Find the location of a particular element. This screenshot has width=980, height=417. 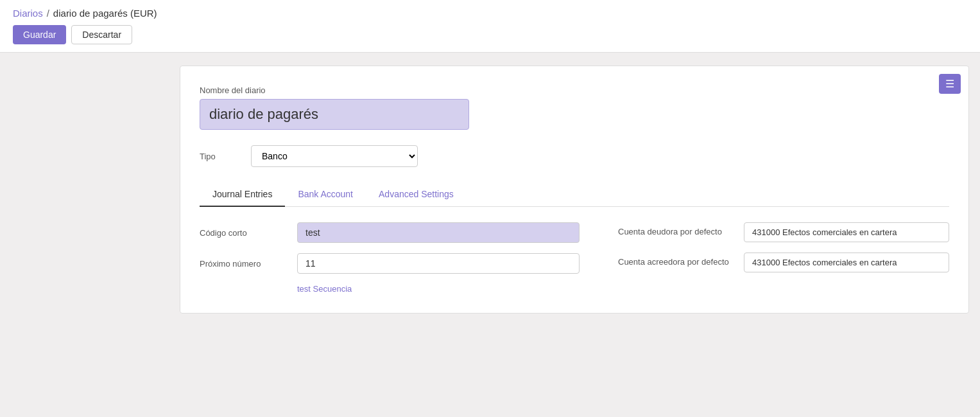

card-icon: ☰ is located at coordinates (950, 84).